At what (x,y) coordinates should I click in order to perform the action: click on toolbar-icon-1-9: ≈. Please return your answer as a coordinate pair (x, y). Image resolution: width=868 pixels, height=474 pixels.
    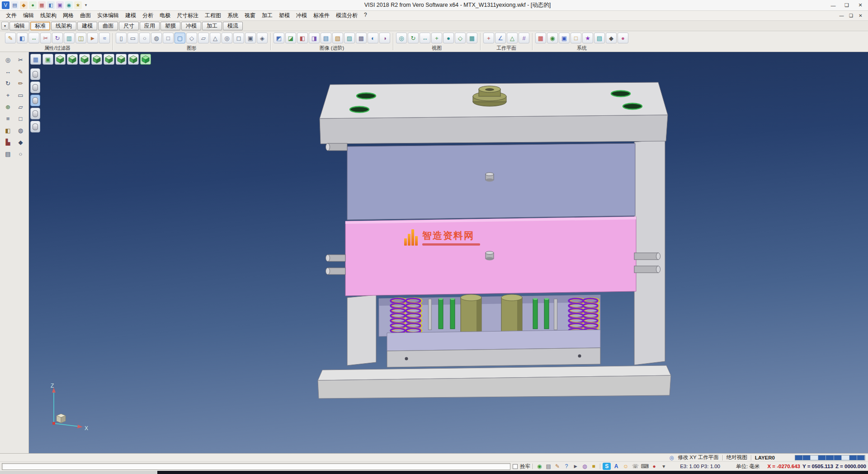
    Looking at the image, I should click on (104, 38).